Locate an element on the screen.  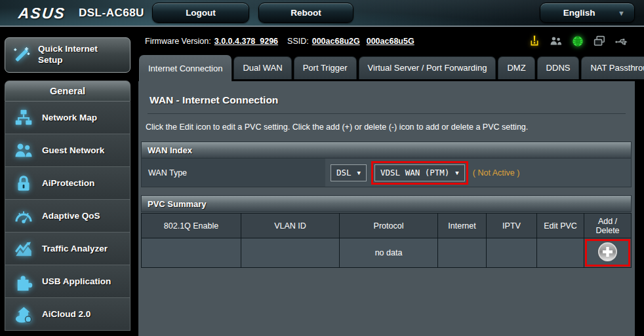
wan-type-dsl-select: DSL ▼ is located at coordinates (349, 173).